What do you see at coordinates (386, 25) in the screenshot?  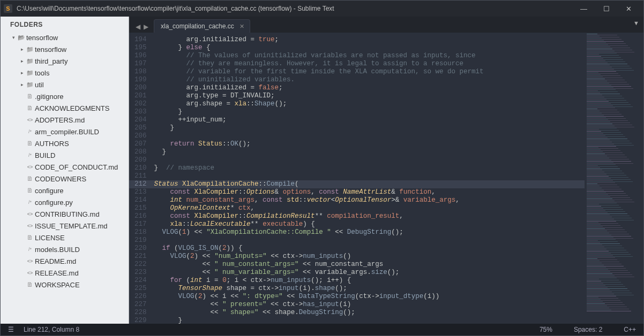 I see `tab-bar: ◀ ▶ xla_compilation_cache.cc ✕ ▼` at bounding box center [386, 25].